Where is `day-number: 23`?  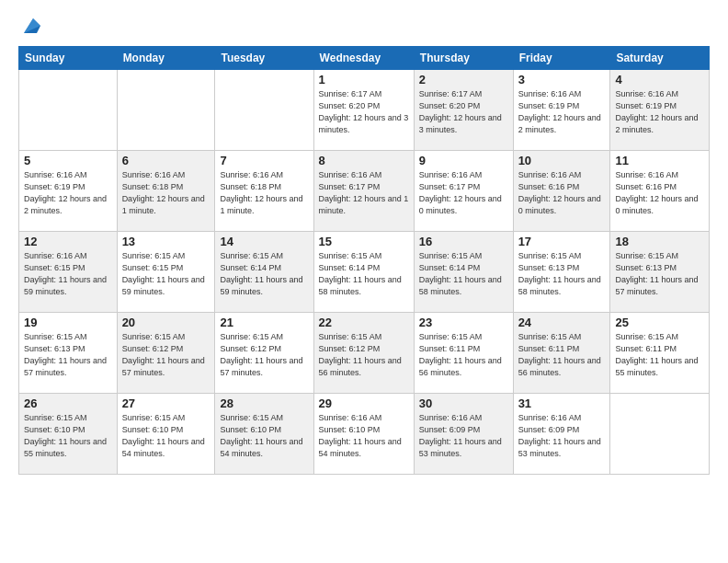
day-number: 23 is located at coordinates (463, 322).